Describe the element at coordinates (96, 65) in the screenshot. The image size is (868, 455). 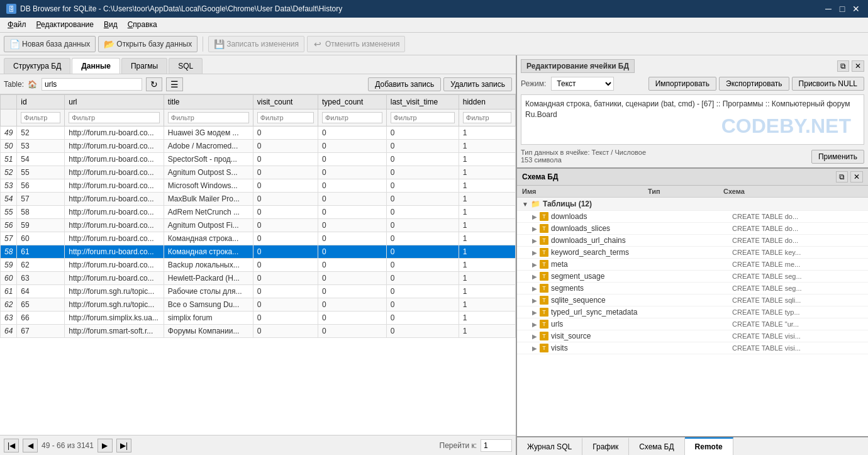
I see `tab-data: Данные` at that location.